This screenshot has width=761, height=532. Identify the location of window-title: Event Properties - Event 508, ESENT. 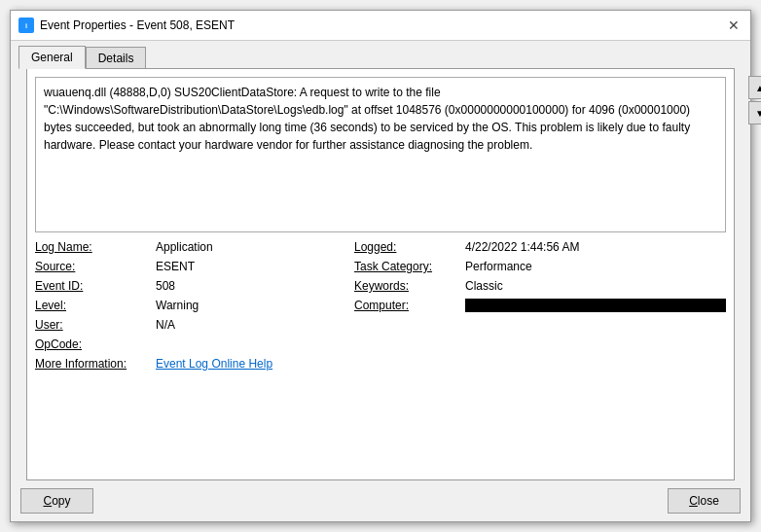
(137, 25).